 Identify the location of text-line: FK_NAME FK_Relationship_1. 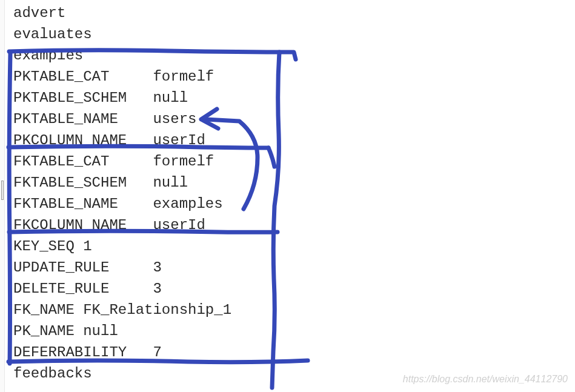
(294, 310).